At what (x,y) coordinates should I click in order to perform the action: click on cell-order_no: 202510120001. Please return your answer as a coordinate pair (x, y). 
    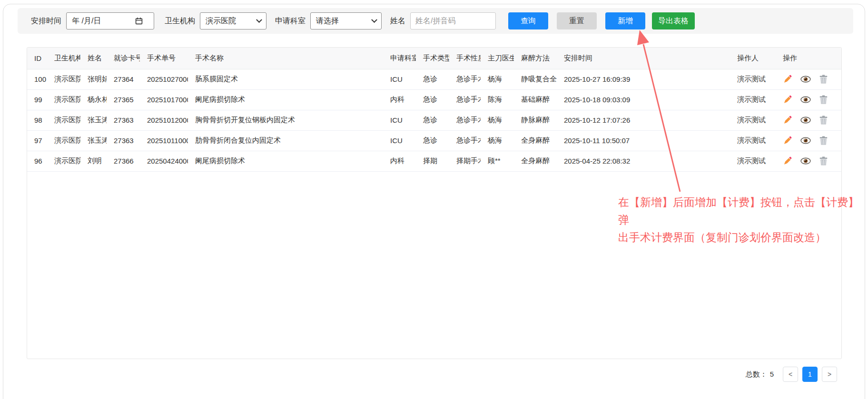
    Looking at the image, I should click on (164, 120).